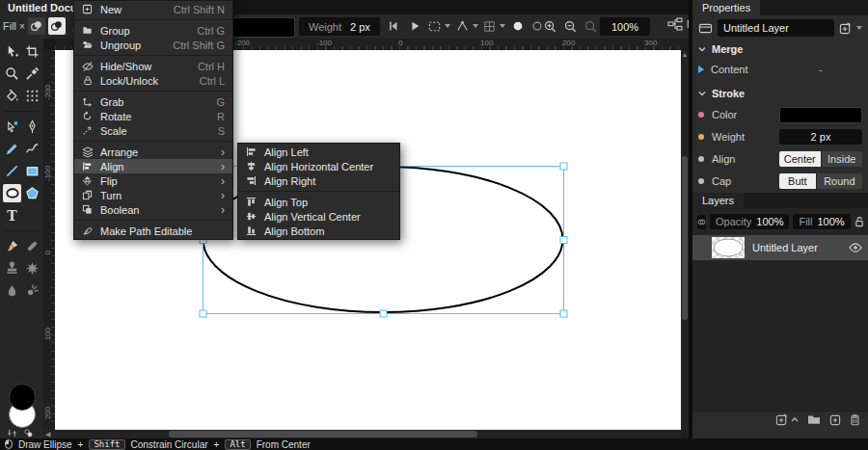 The image size is (868, 450). I want to click on menu-item-turn: Turn ›, so click(153, 195).